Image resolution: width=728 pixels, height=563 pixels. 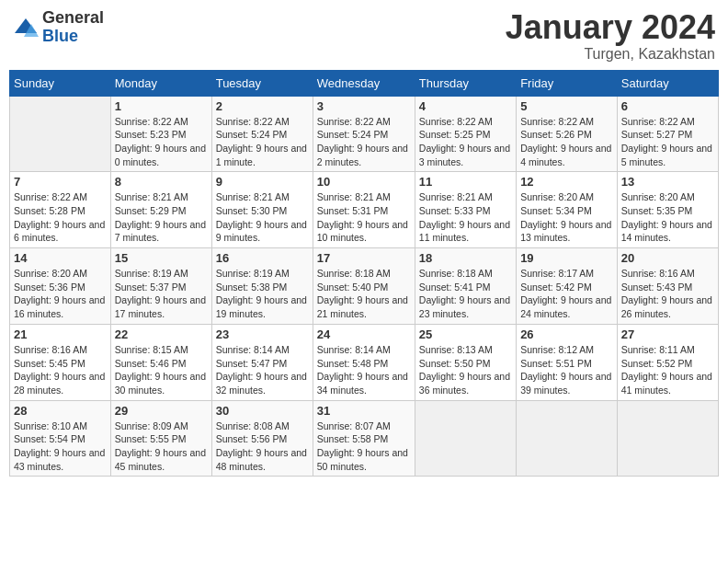 What do you see at coordinates (364, 258) in the screenshot?
I see `day-number: 17` at bounding box center [364, 258].